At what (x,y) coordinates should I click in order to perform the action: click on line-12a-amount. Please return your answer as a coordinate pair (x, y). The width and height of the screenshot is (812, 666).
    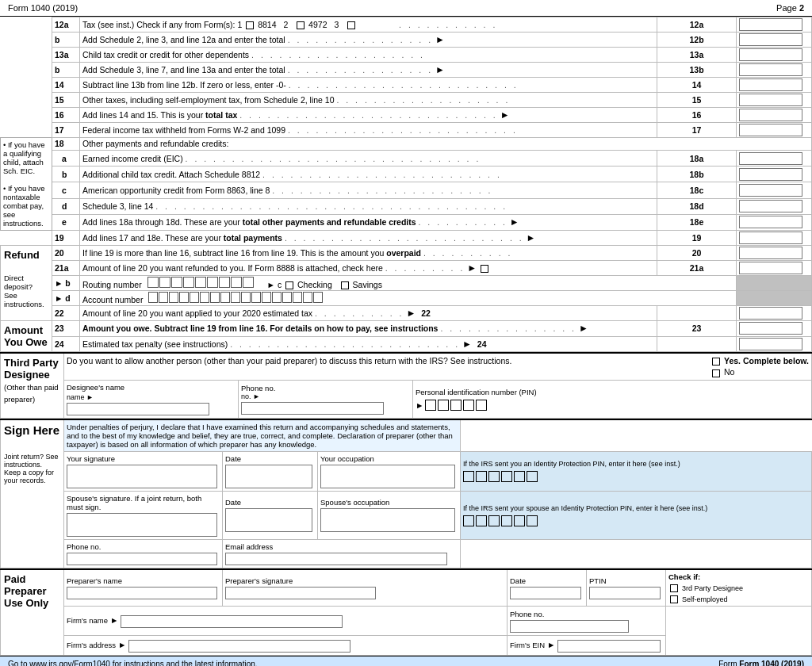
    Looking at the image, I should click on (774, 25).